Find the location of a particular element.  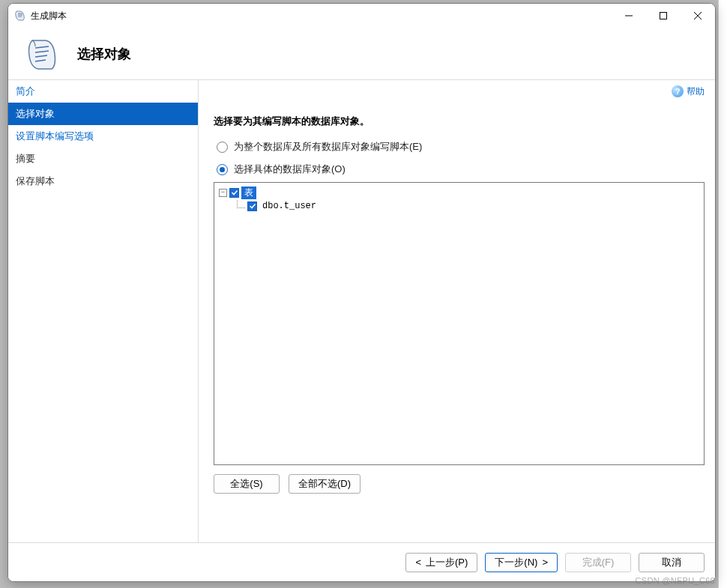

script-scroll-icon is located at coordinates (43, 54).